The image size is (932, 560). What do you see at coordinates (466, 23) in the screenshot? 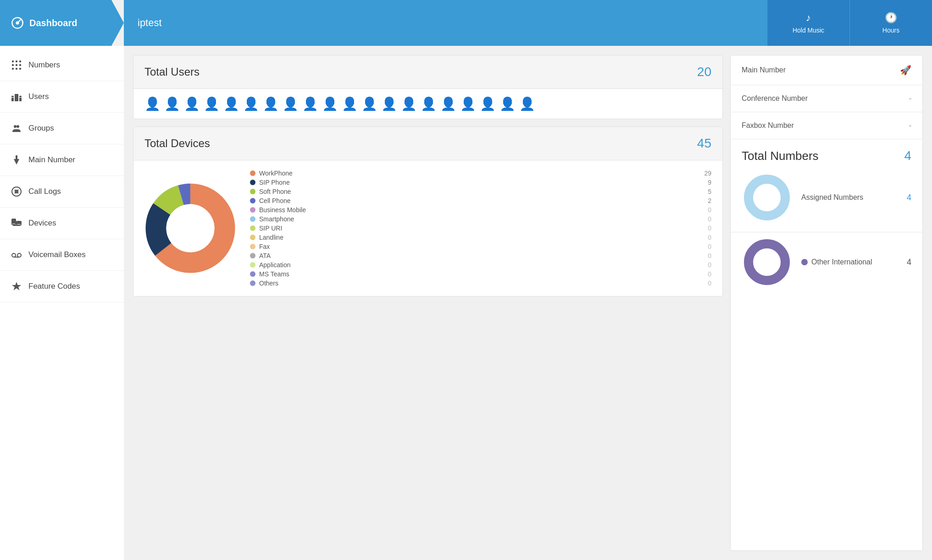
I see `top-nav: Dashboard iptest ♪ Hold Music 🕐 Hours` at bounding box center [466, 23].